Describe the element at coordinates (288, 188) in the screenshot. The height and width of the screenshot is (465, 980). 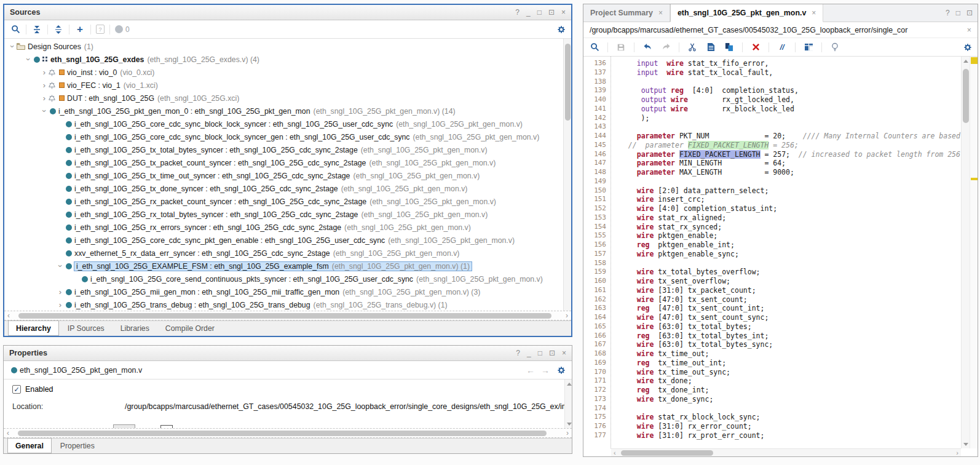
I see `tree-item: i_eth_sngl_10G_25G_tx_done_syncer : eth_…` at that location.